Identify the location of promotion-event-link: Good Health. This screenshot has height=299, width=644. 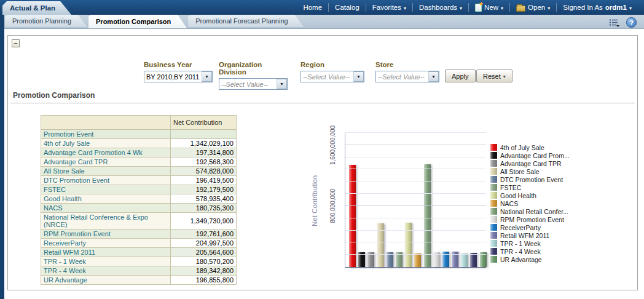
(106, 199).